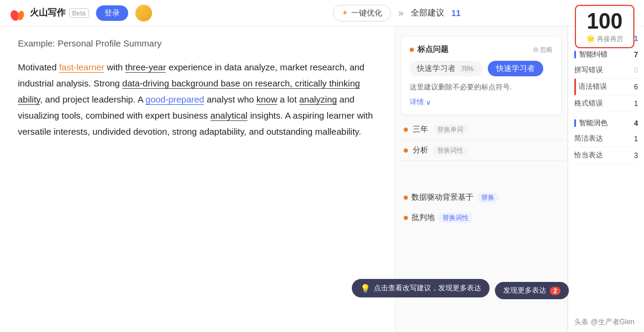  I want to click on suggestions-label: 全部建议, so click(428, 13).